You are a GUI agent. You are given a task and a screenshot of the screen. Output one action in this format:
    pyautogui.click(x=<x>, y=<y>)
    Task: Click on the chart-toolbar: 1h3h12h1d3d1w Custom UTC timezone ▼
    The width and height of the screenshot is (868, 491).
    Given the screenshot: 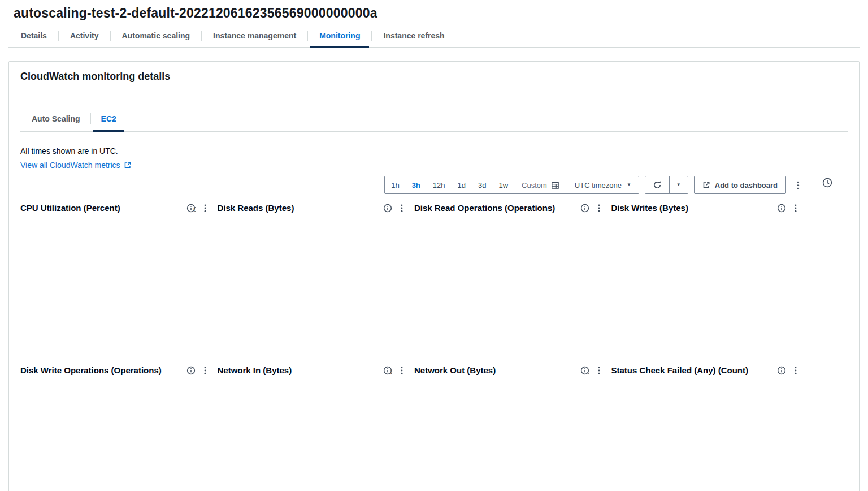 What is the action you would take?
    pyautogui.click(x=413, y=185)
    